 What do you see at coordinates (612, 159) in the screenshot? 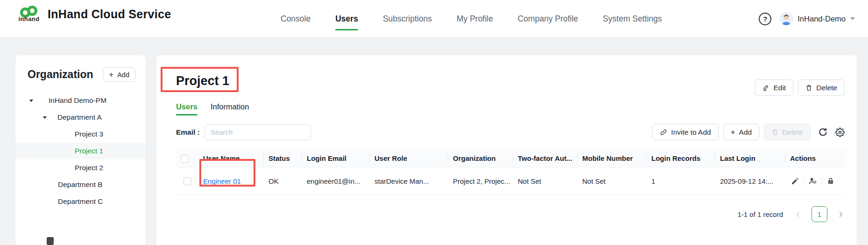
I see `col-mobile-number: Mobile Number` at bounding box center [612, 159].